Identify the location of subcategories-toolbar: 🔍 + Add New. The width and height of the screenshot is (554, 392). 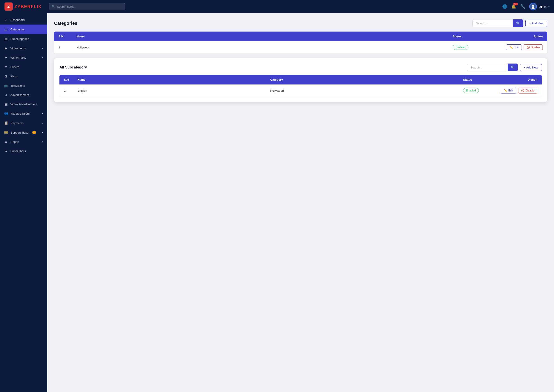
(505, 67).